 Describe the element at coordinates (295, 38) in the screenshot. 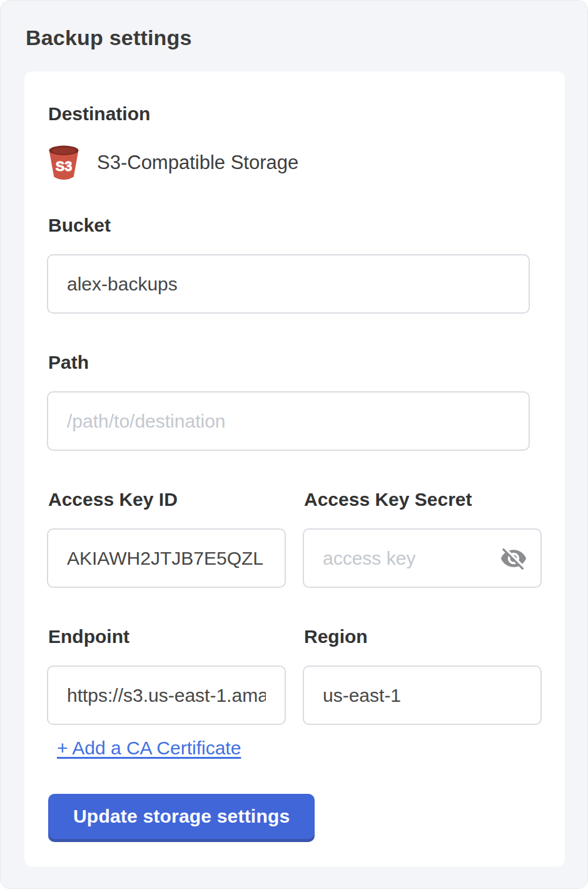

I see `page-title: Backup settings` at that location.